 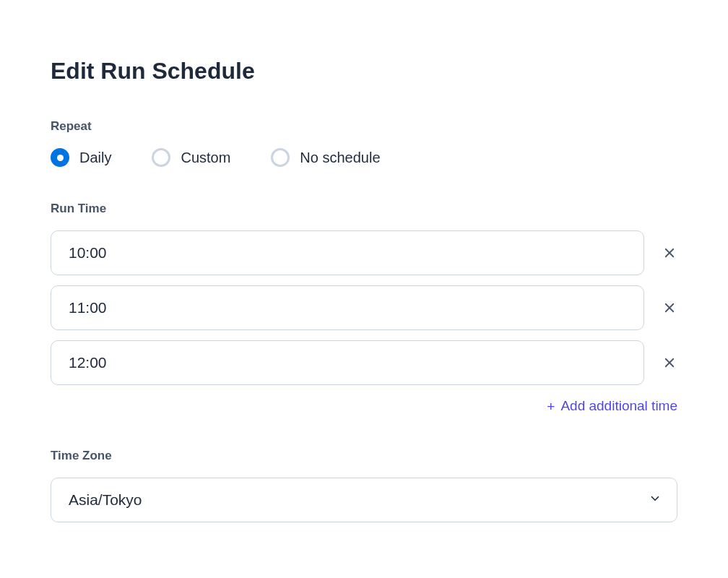 What do you see at coordinates (364, 158) in the screenshot?
I see `repeat-radio-group: Daily Custom No schedule` at bounding box center [364, 158].